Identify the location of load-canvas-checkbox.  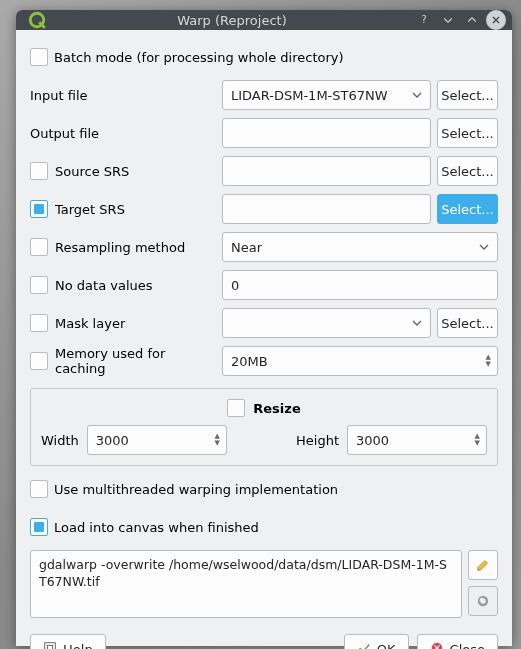
(39, 527).